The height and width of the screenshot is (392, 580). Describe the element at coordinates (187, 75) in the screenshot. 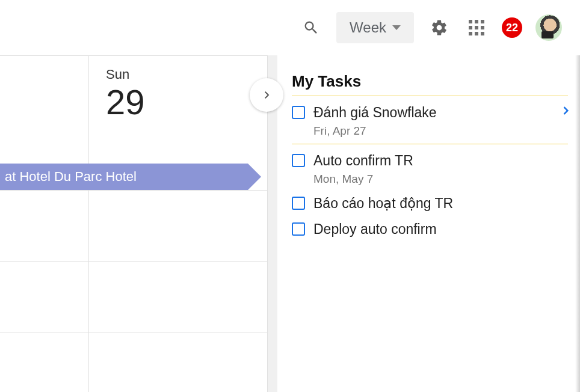

I see `day-of-week: Sun` at that location.